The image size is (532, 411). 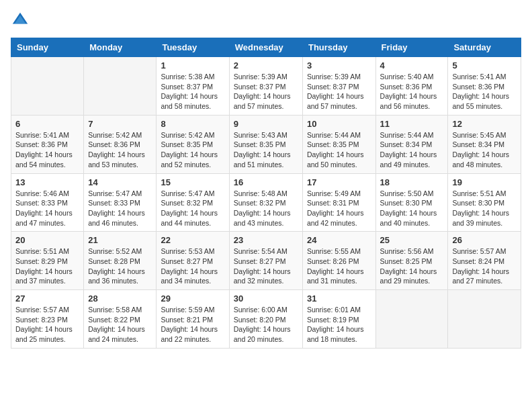 What do you see at coordinates (339, 48) in the screenshot?
I see `calendar-header-thursday: Thursday` at bounding box center [339, 48].